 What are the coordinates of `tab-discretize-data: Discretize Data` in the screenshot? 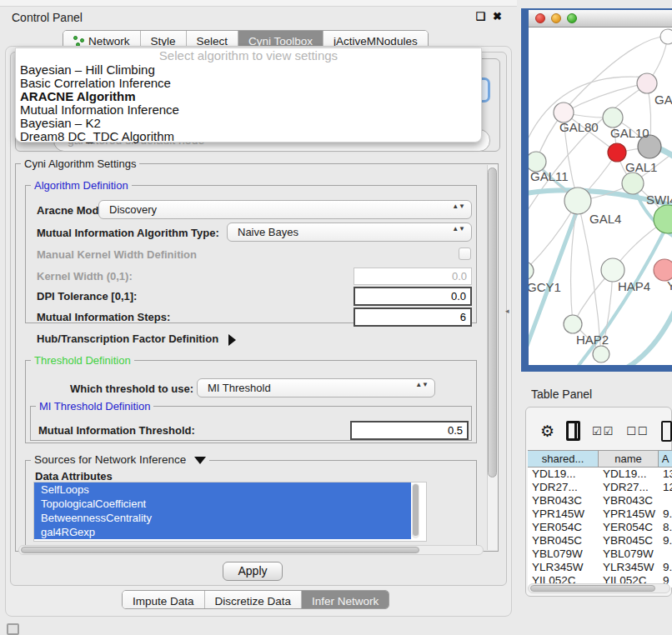 It's located at (253, 600).